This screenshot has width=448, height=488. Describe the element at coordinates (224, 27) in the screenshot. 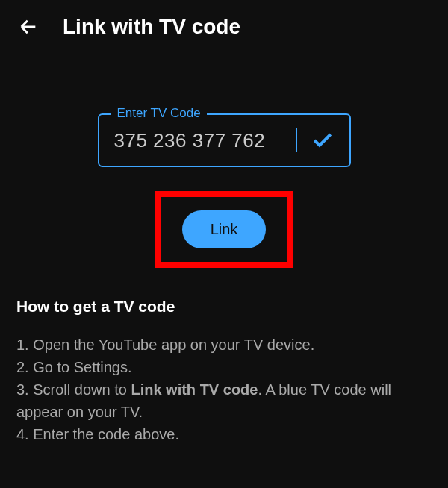

I see `header: Link with TV code` at that location.